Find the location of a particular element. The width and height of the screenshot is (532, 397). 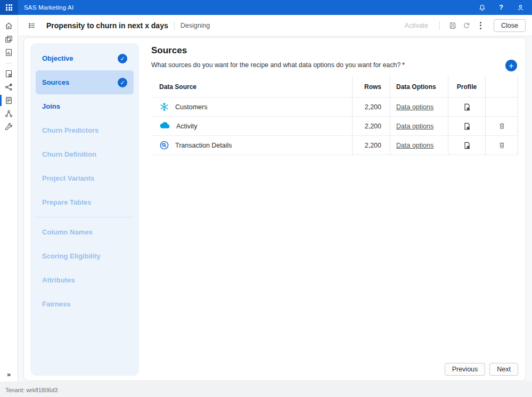

step-sources: Sources ✓ is located at coordinates (85, 82).